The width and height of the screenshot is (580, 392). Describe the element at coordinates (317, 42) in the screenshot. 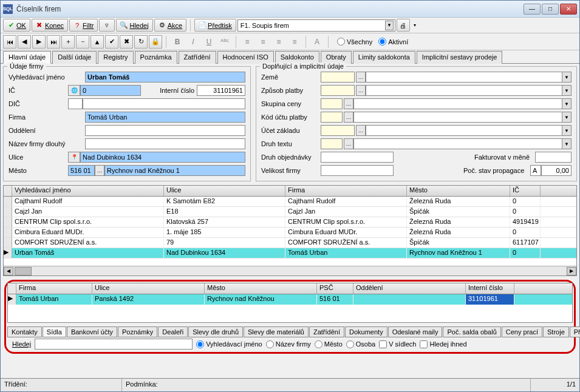

I see `font-icon: A` at that location.